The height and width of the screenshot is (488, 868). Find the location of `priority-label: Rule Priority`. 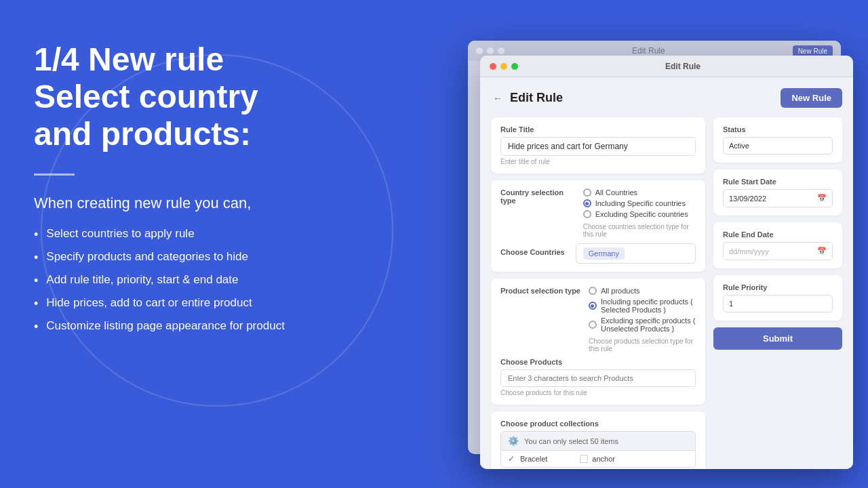

priority-label: Rule Priority is located at coordinates (778, 287).